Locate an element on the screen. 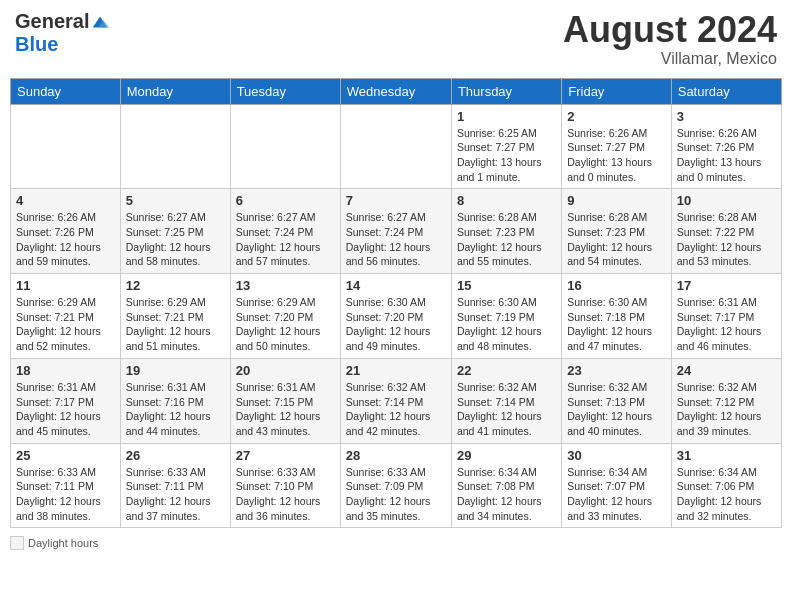  day-info: Sunrise: 6:25 AM Sunset: 7:27 PM Dayligh… is located at coordinates (506, 156).